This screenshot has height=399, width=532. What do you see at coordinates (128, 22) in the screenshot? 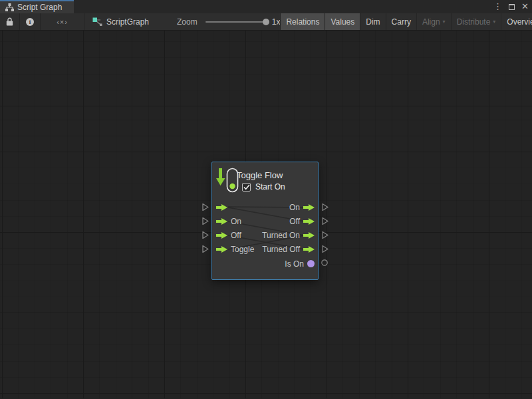
I see `breadcrumb-label: ScriptGraph` at bounding box center [128, 22].